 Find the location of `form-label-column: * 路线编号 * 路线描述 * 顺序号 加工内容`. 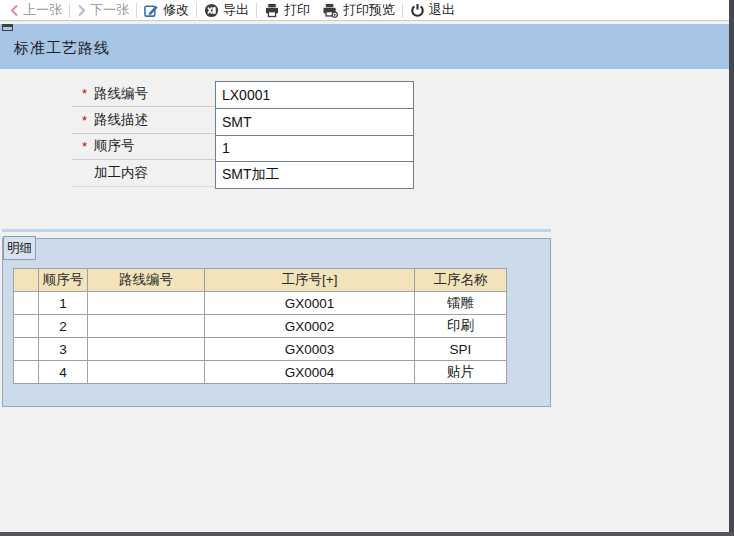

form-label-column: * 路线编号 * 路线描述 * 顺序号 加工内容 is located at coordinates (144, 134).